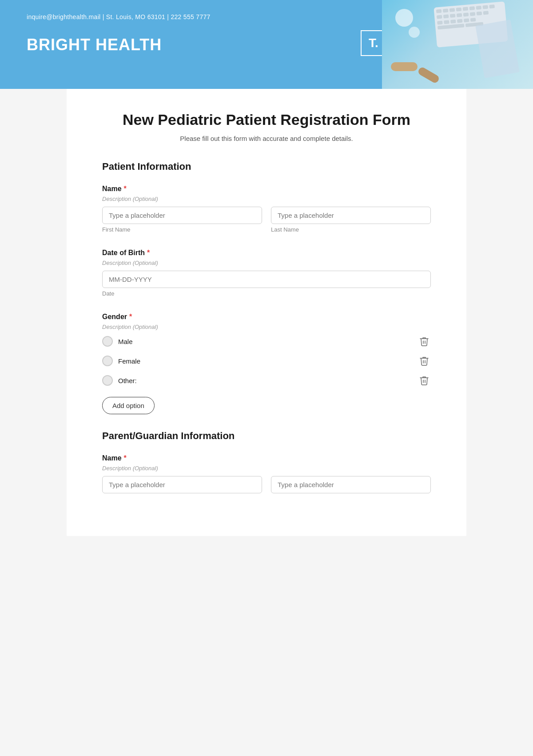  What do you see at coordinates (266, 284) in the screenshot?
I see `dob-input-row: Date` at bounding box center [266, 284].